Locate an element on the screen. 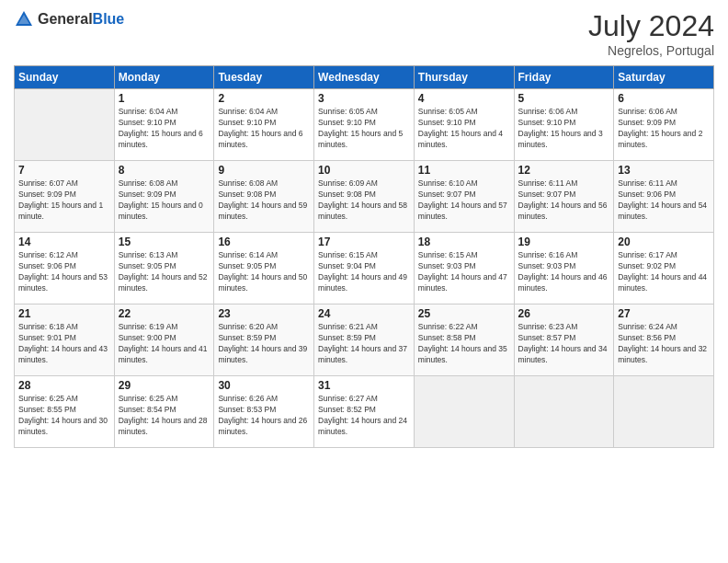  day-cell: 14Sunrise: 6:12 AMSunset: 9:06 PMDayligh… is located at coordinates (64, 269).